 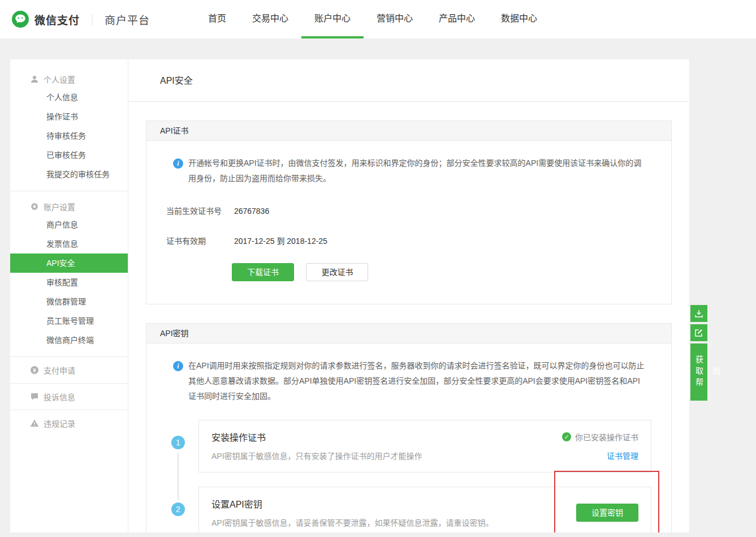 I want to click on nav-item-data-center: 数据中心, so click(x=519, y=19).